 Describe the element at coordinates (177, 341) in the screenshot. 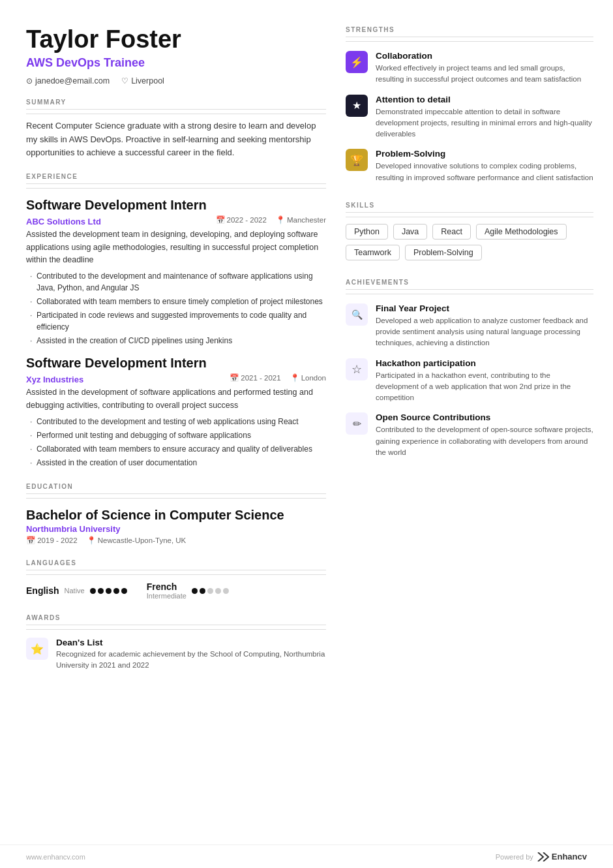

I see `bullet: Assisted in the creation of CI/CD pipeli…` at that location.